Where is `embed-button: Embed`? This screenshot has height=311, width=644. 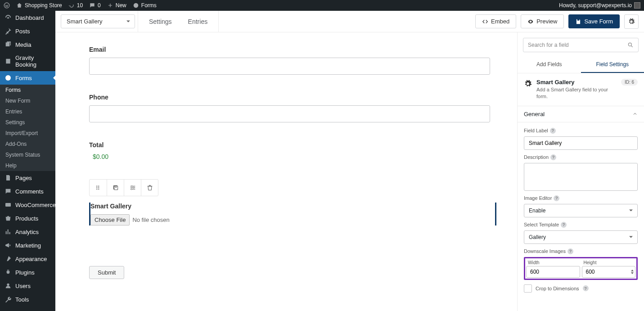 embed-button: Embed is located at coordinates (496, 22).